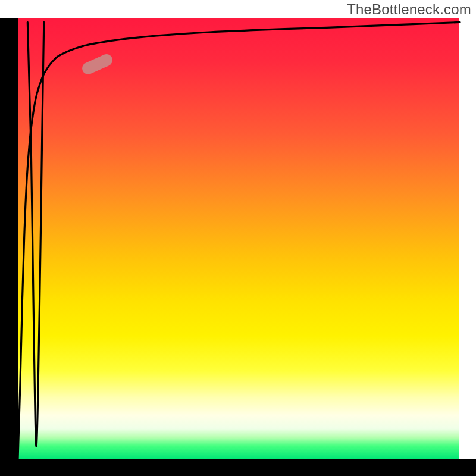  I want to click on highlight-marker-shape, so click(98, 64).